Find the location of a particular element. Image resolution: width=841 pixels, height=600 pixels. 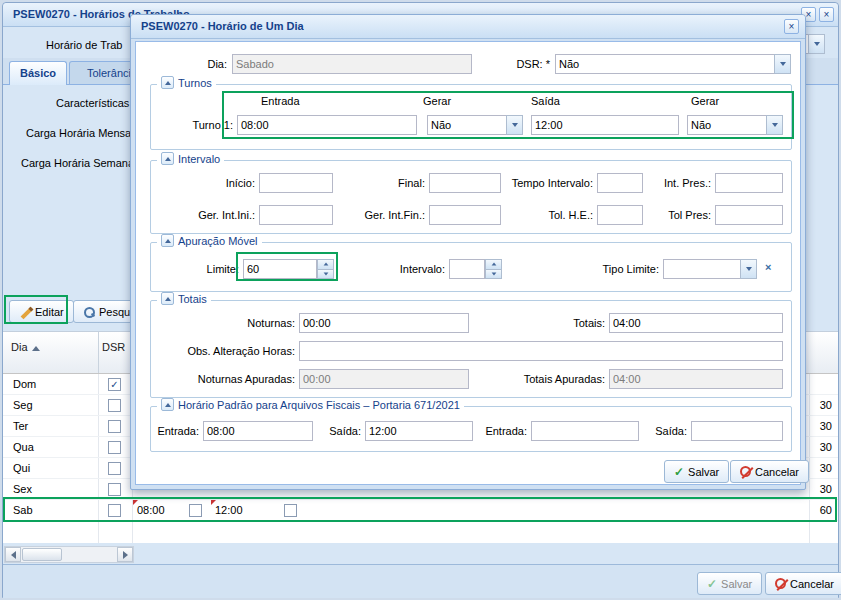

scroll-left-icon is located at coordinates (13, 554).